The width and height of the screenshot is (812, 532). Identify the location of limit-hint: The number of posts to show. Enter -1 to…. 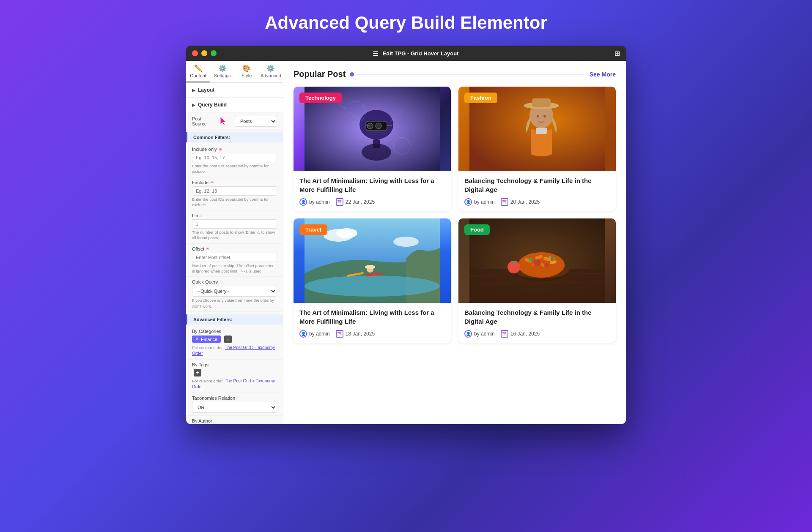
(234, 235).